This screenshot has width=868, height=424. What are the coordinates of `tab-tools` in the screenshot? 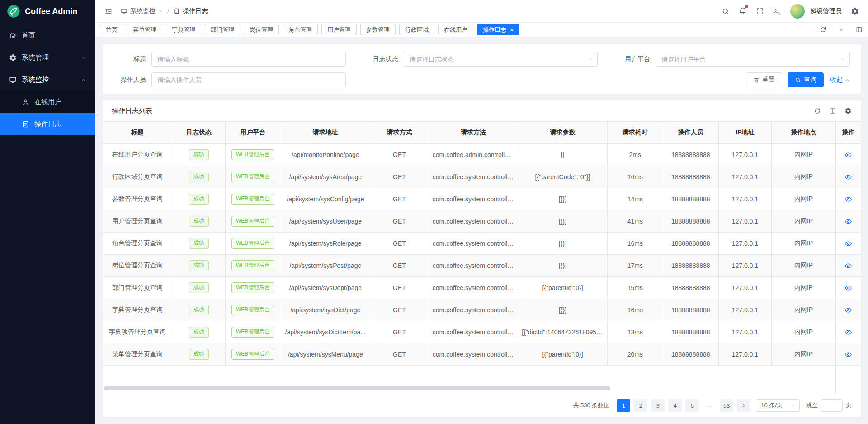 It's located at (841, 30).